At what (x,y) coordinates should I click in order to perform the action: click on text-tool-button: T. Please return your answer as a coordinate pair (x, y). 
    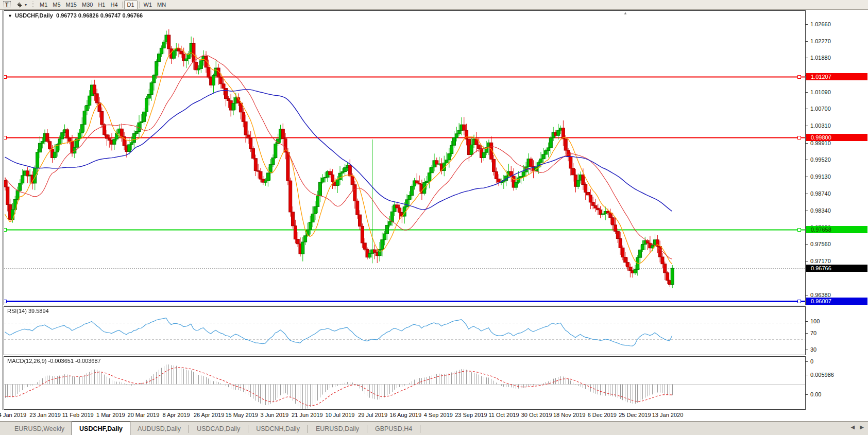
    Looking at the image, I should click on (7, 5).